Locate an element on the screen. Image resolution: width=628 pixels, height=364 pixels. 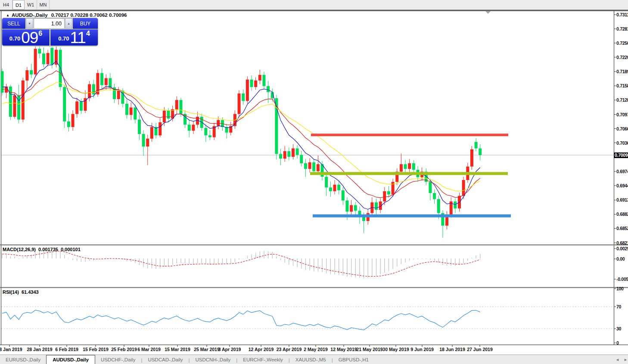
date-axis-label: 12 Apr 2019 is located at coordinates (261, 349).